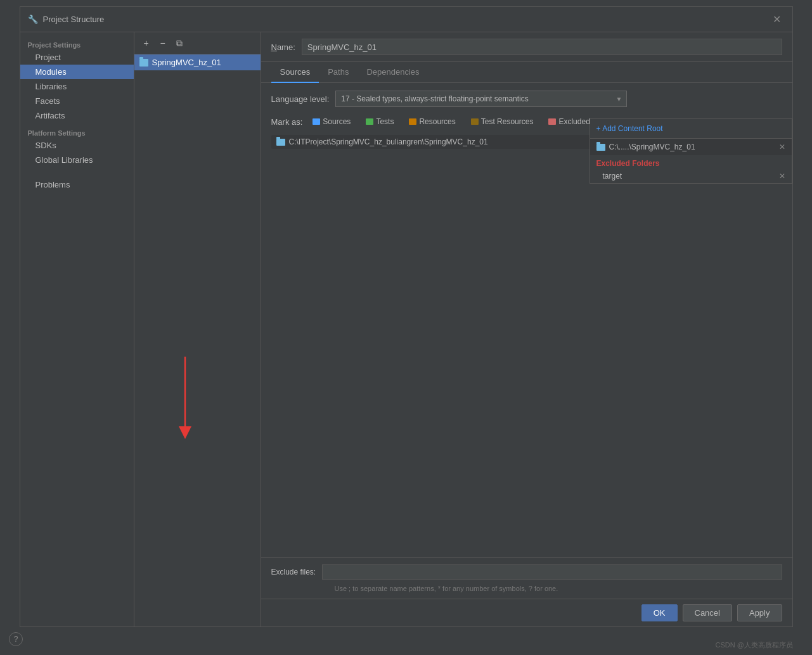  Describe the element at coordinates (77, 329) in the screenshot. I see `sidebar: Project Settings Project Modules Librari…` at that location.